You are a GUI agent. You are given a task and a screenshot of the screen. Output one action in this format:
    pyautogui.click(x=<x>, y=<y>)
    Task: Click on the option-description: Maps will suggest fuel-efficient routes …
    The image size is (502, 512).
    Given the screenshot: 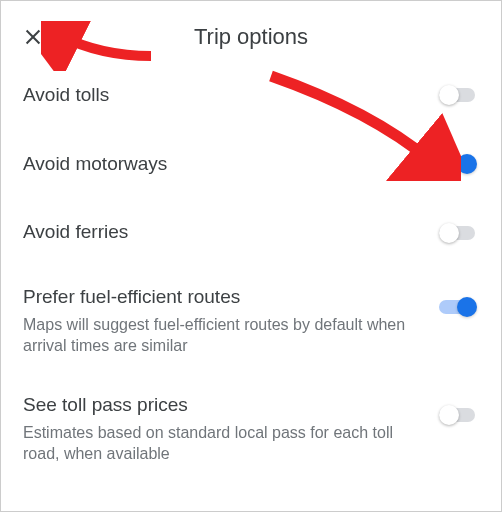 What is the action you would take?
    pyautogui.click(x=221, y=336)
    